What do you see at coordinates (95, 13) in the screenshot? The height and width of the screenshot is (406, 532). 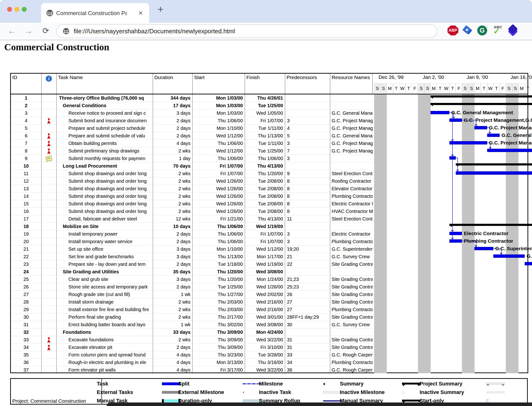 I see `browser-tab: Commercial Construction Pag ×` at bounding box center [95, 13].